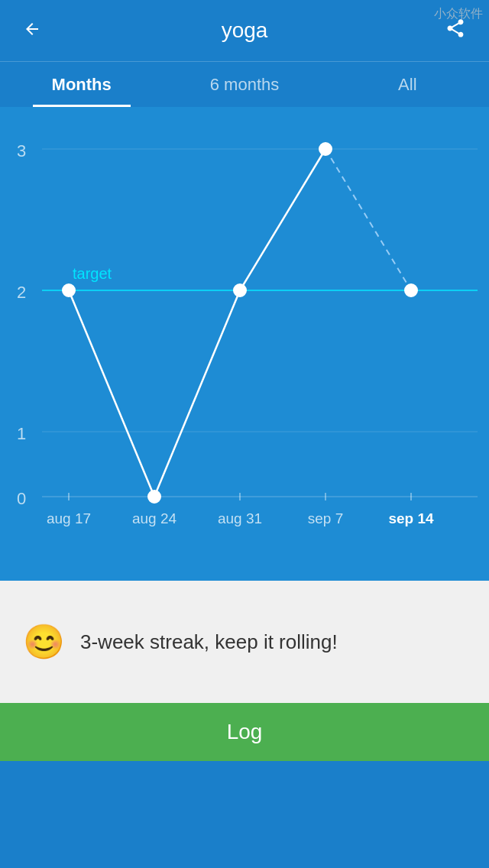  I want to click on data-point-aug31, so click(240, 290).